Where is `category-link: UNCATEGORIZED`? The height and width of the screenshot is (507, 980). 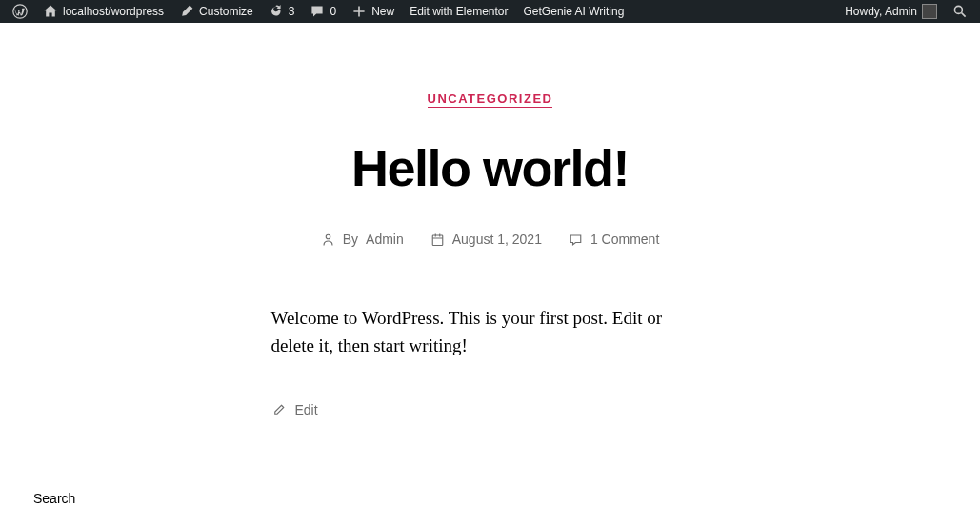 category-link: UNCATEGORIZED is located at coordinates (490, 99).